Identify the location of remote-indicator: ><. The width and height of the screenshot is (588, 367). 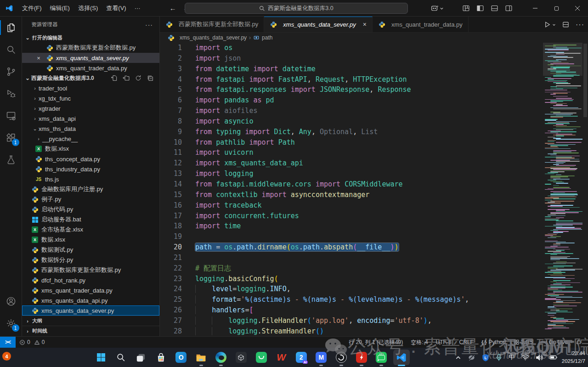
(8, 343).